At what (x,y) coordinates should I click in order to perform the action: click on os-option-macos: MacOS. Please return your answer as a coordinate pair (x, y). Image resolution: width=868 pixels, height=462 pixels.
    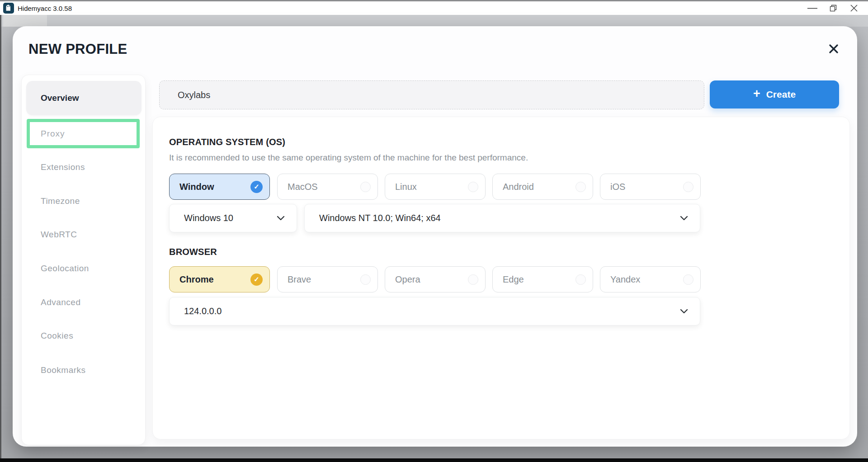
    Looking at the image, I should click on (327, 187).